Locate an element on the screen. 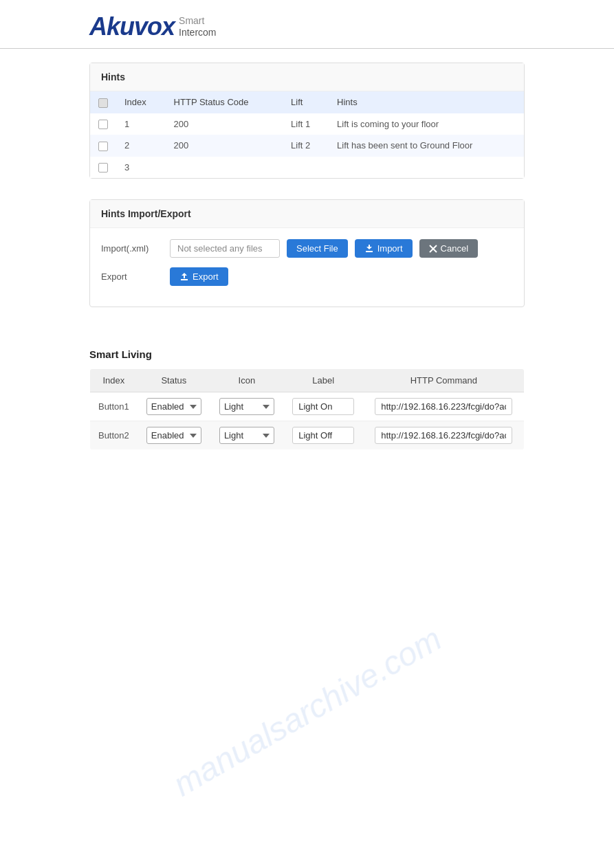 The width and height of the screenshot is (614, 868). sl-row-index: Button2 is located at coordinates (114, 436).